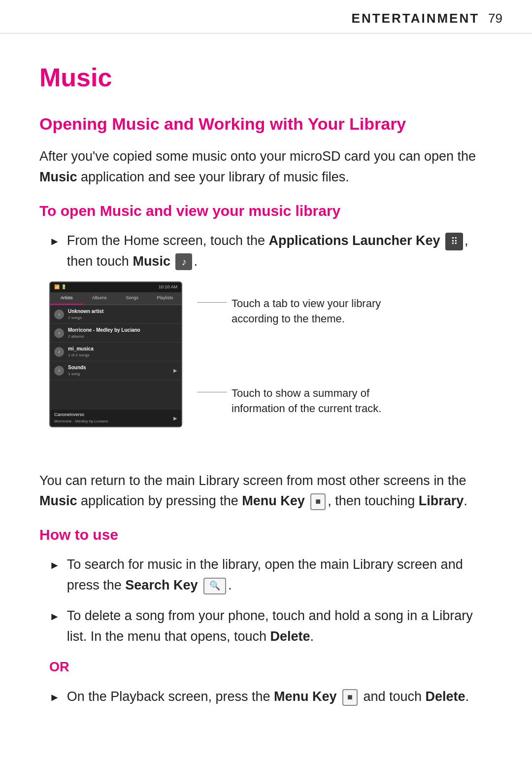 Image resolution: width=532 pixels, height=765 pixels. Describe the element at coordinates (266, 167) in the screenshot. I see `body-intro: After you've copied some music onto your…` at that location.